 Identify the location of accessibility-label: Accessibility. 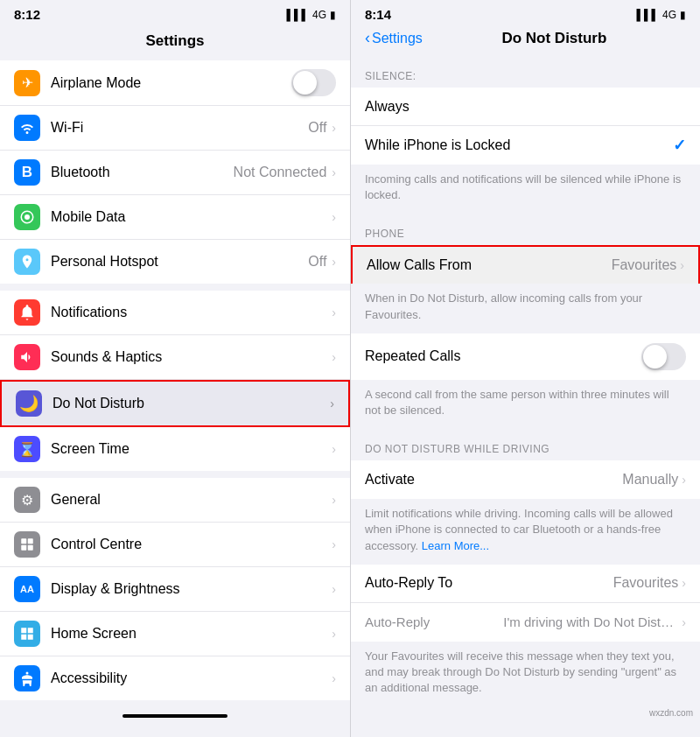
(191, 678).